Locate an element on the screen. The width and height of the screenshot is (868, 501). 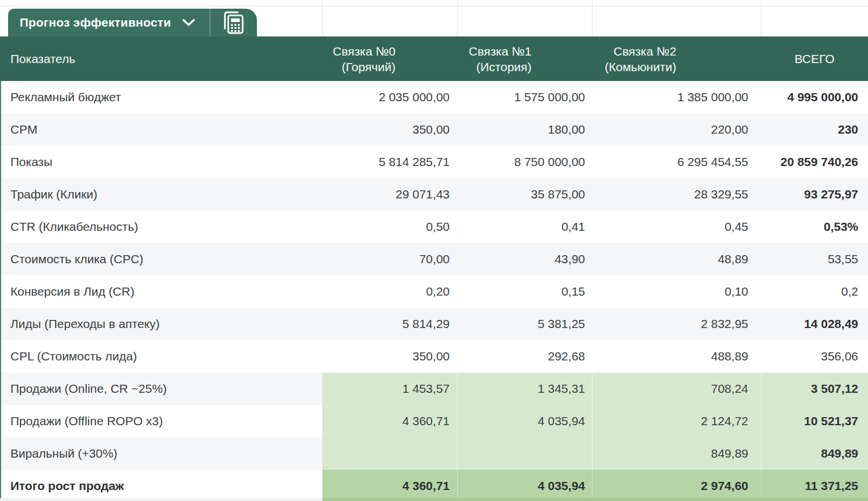
cell-value: 2 035 000,00 is located at coordinates (390, 97).